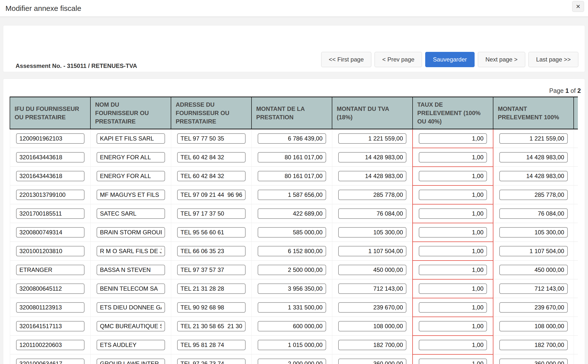 The height and width of the screenshot is (364, 588). I want to click on cell-montant-prelevement, so click(533, 270).